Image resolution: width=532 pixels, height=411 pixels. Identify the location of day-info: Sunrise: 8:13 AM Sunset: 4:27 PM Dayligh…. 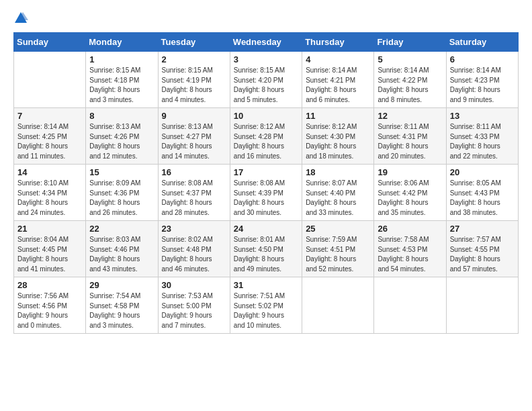
(194, 142).